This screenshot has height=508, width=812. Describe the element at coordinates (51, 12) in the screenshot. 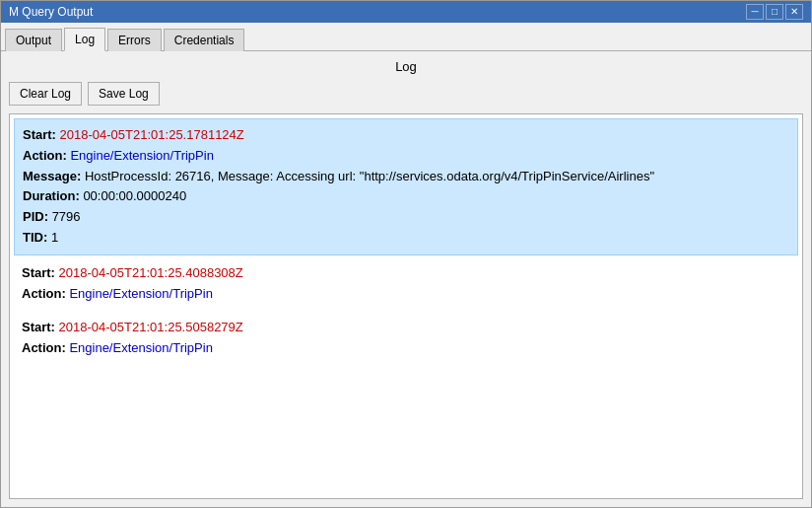

I see `window-title: M Query Output` at that location.